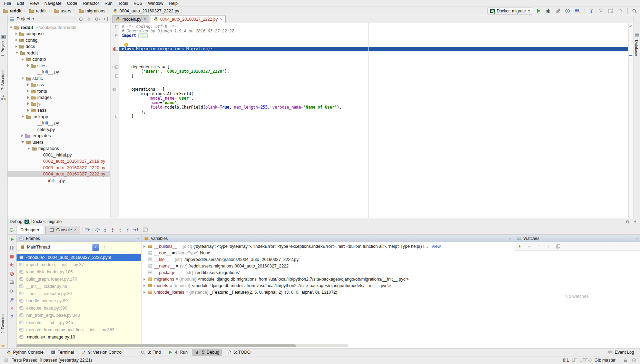 The height and width of the screenshot is (364, 640). What do you see at coordinates (59, 98) in the screenshot?
I see `tree-item-images: images` at bounding box center [59, 98].